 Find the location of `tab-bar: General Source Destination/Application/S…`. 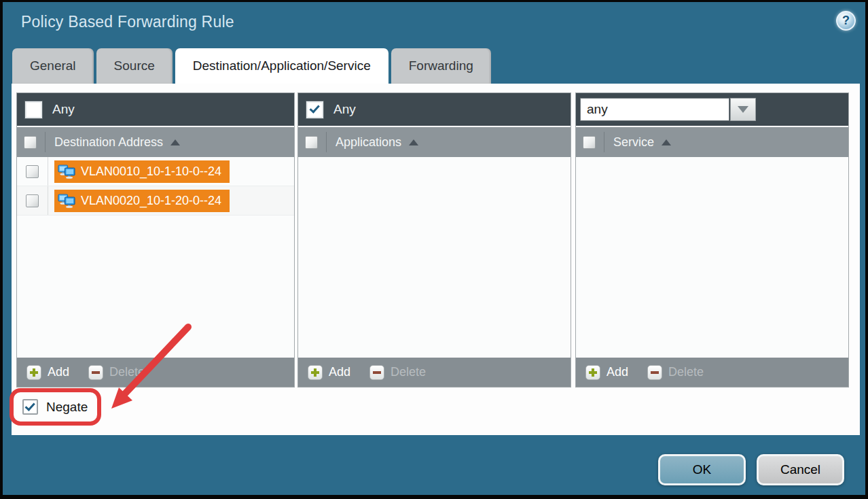

tab-bar: General Source Destination/Application/S… is located at coordinates (251, 66).